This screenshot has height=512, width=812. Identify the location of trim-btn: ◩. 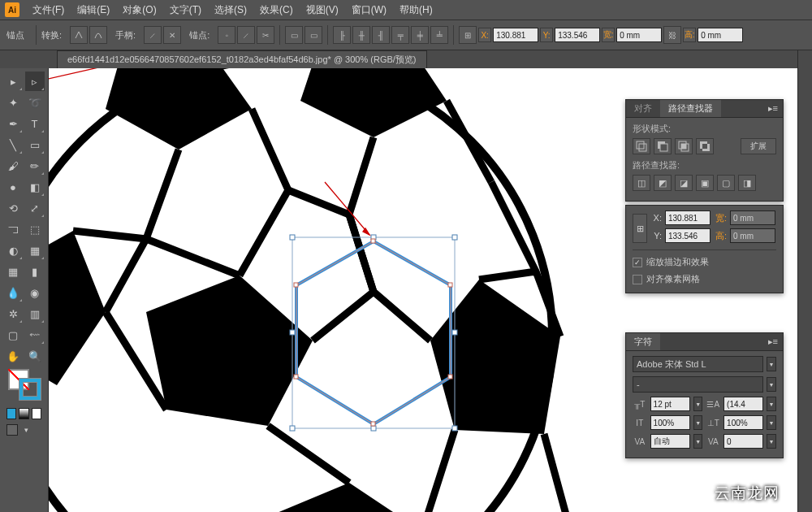
(663, 183).